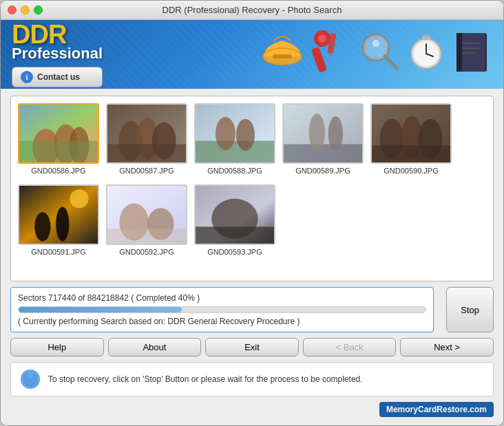 The width and height of the screenshot is (504, 426). I want to click on brand-label: MemoryCardRestore.com, so click(437, 409).